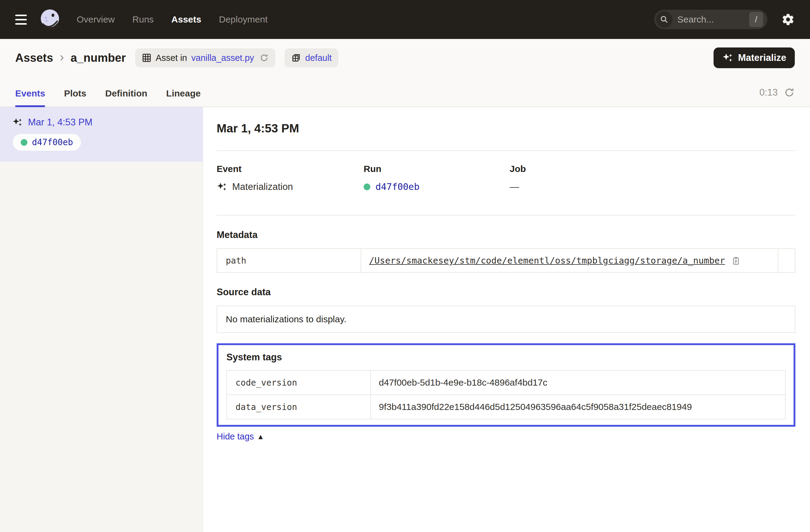  Describe the element at coordinates (786, 260) in the screenshot. I see `metadata-actions-cell` at that location.